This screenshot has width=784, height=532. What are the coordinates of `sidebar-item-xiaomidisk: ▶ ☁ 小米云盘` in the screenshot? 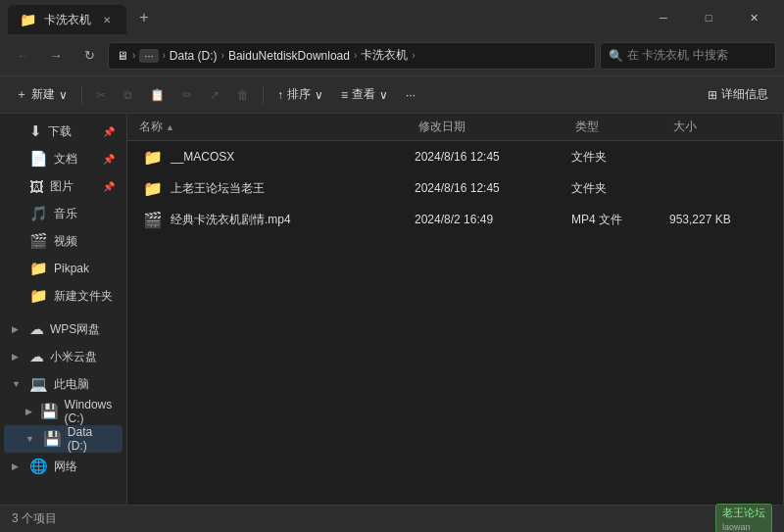 It's located at (63, 357).